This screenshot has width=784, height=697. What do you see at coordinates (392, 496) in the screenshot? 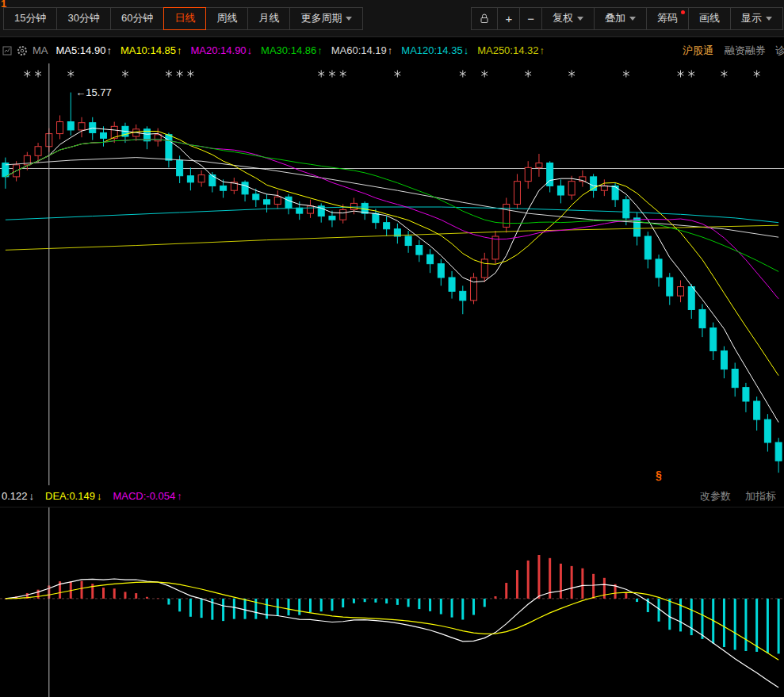
I see `macd-header: 0.122 ↓ DEA:0.149 ↓ MACD:-0.054 ↑ 改参数 加指…` at bounding box center [392, 496].